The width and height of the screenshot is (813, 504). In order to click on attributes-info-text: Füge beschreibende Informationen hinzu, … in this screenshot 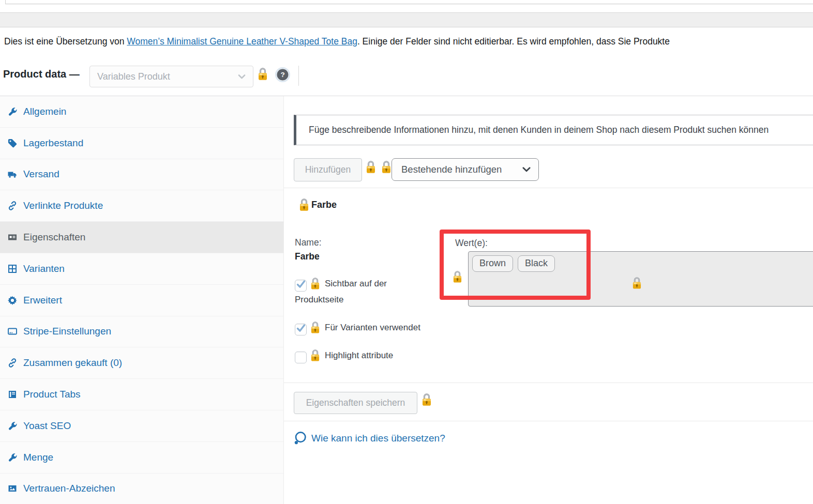, I will do `click(539, 130)`.